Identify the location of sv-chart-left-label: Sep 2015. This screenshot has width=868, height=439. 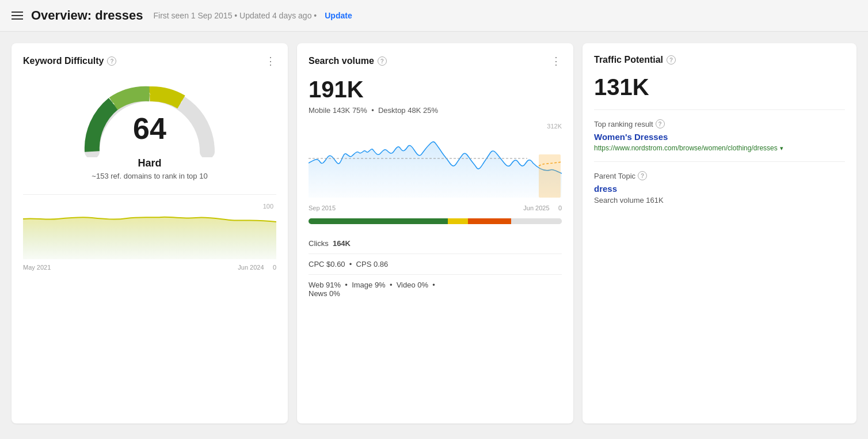
(322, 208).